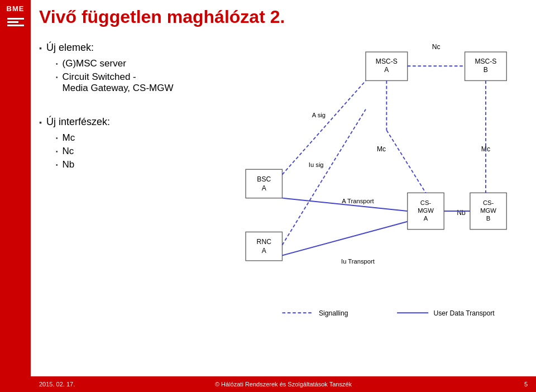  What do you see at coordinates (16, 22) in the screenshot?
I see `bme-graphic` at bounding box center [16, 22].